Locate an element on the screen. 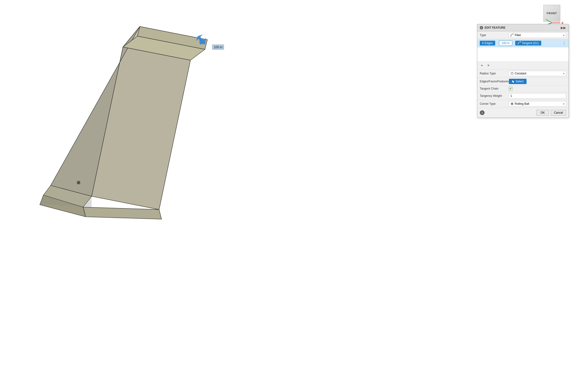 The image size is (588, 388). tangent-icon is located at coordinates (519, 43).